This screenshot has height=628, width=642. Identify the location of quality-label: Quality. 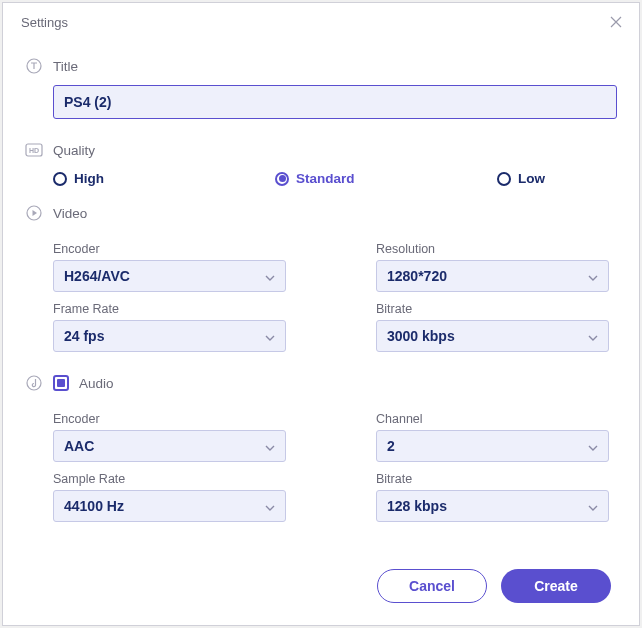
(74, 150).